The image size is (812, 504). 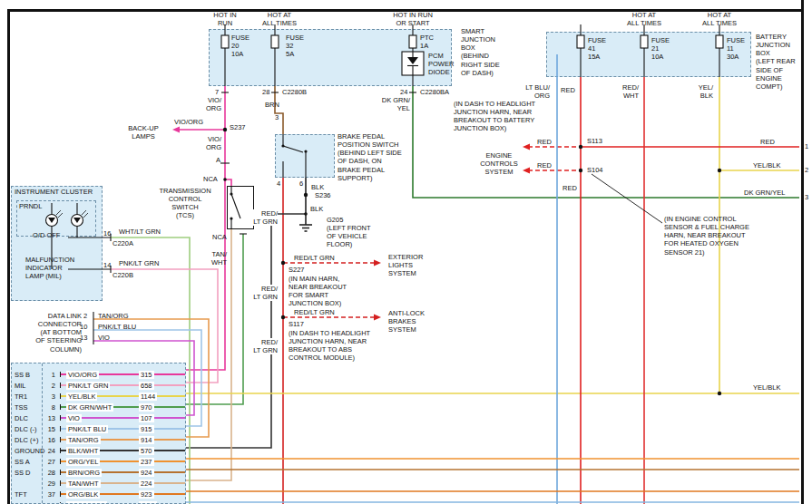 I want to click on edge-wire-dk-grn-yel: DK GRN/YEL, so click(x=764, y=192).